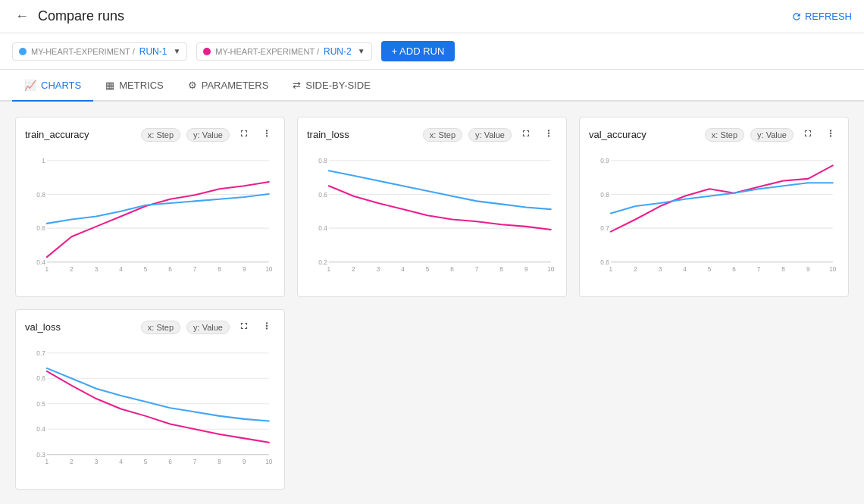 This screenshot has height=504, width=864. I want to click on chart-card-val_loss: val_loss x: Step y: Value 0.30.40.50.60.…, so click(150, 399).